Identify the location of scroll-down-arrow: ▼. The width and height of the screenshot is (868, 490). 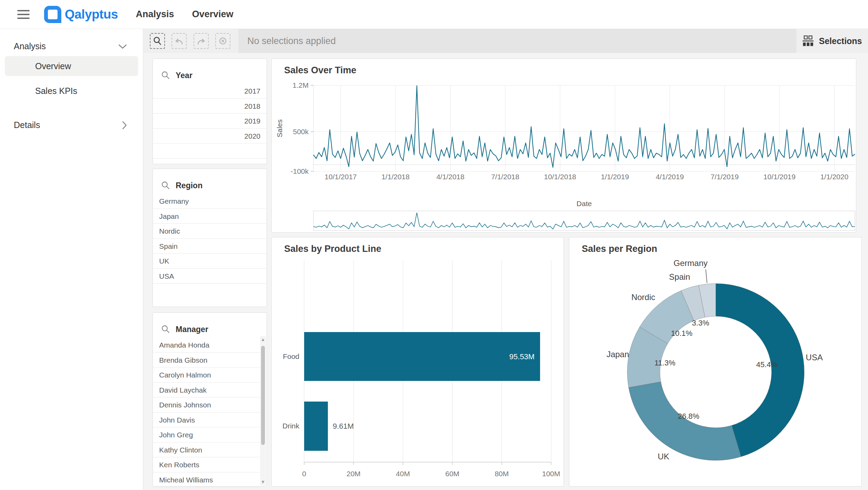
(263, 482).